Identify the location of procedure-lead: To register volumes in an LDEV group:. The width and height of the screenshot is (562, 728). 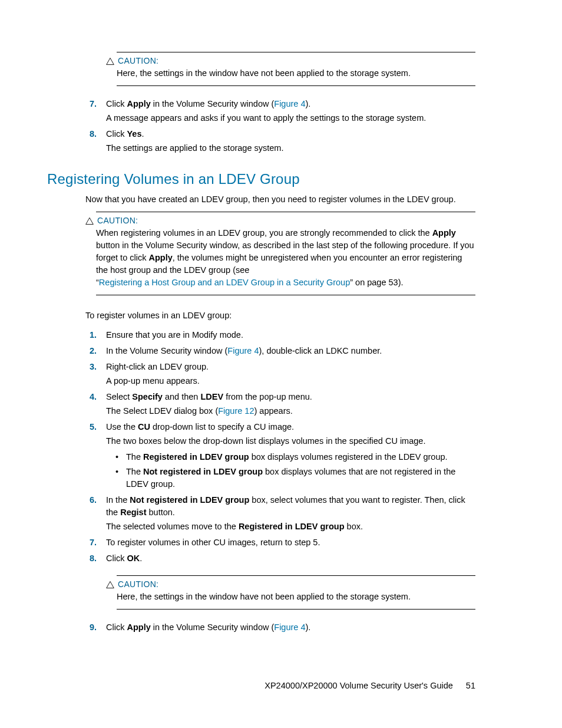
(280, 316).